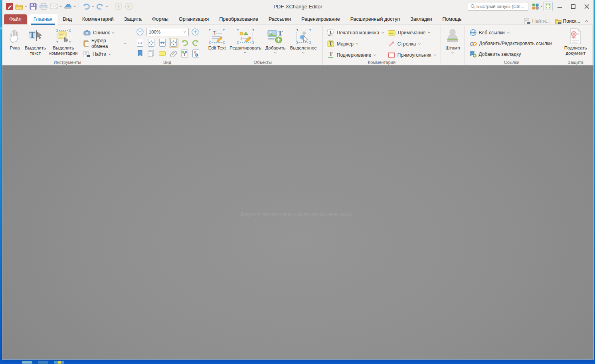 The image size is (595, 364). What do you see at coordinates (576, 46) in the screenshot?
I see `group-protection: Подписать документ Защита` at bounding box center [576, 46].